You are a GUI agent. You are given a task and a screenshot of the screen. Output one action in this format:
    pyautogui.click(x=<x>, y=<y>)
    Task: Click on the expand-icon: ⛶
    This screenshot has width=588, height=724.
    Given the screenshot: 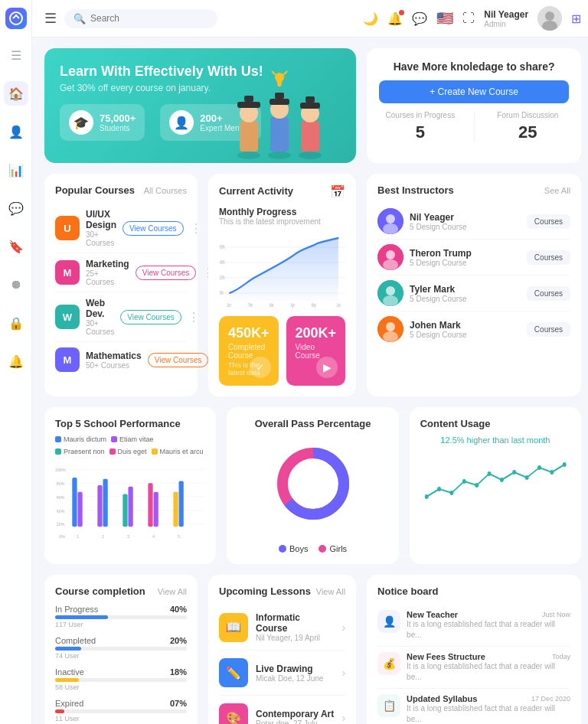 What is the action you would take?
    pyautogui.click(x=469, y=18)
    